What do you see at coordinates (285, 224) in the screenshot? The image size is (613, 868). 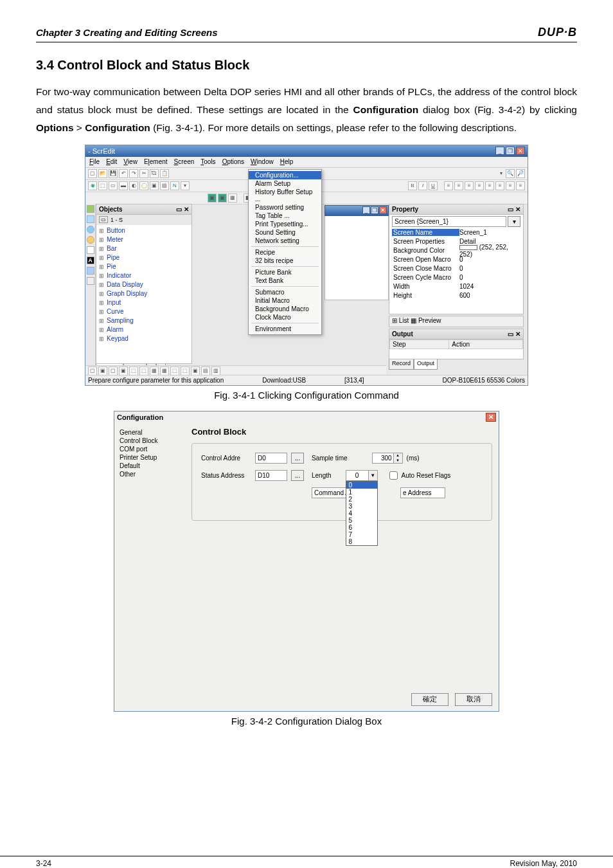 I see `dropdown-item: Print Typesetting...` at bounding box center [285, 224].